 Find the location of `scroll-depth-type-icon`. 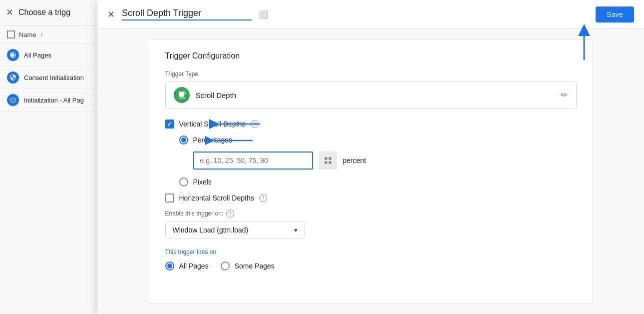

scroll-depth-type-icon is located at coordinates (182, 95).